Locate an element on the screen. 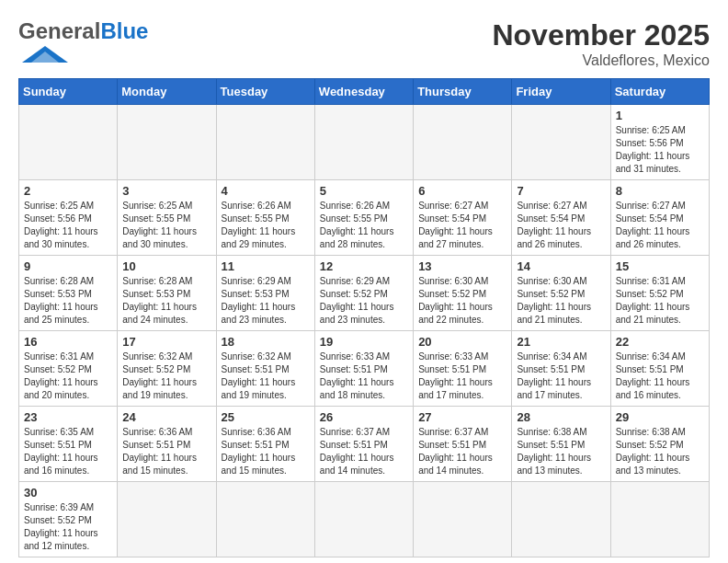 The image size is (728, 563). day-26: 26 Sunrise: 6:37 AM Sunset: 5:51 PM Dayl… is located at coordinates (364, 444).